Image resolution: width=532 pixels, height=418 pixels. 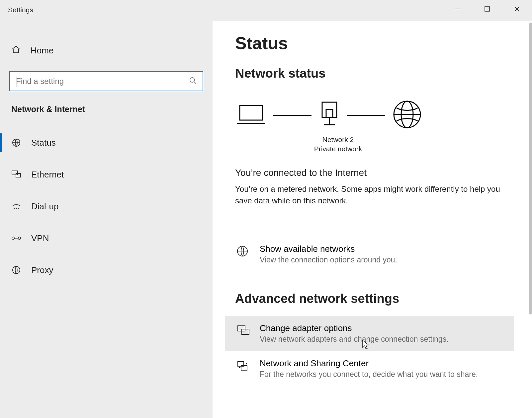 What do you see at coordinates (242, 331) in the screenshot?
I see `adapter-icon` at bounding box center [242, 331].